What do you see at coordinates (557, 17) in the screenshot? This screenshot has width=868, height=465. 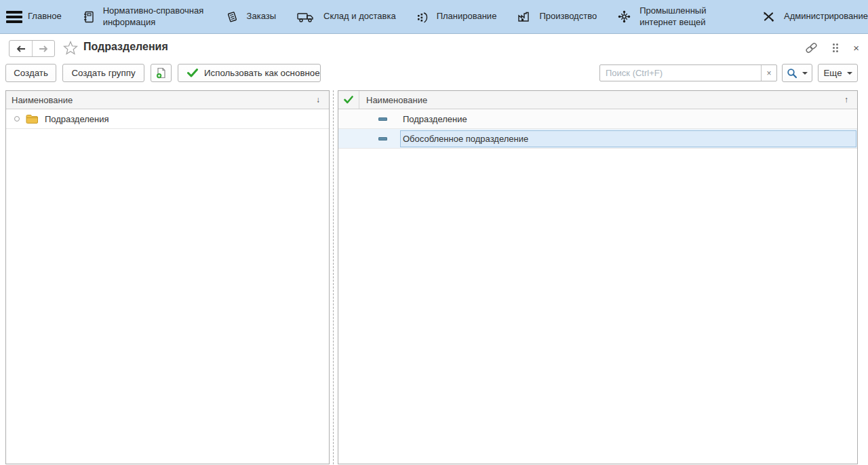 I see `nav-item-proizvodstvo: Производство` at bounding box center [557, 17].